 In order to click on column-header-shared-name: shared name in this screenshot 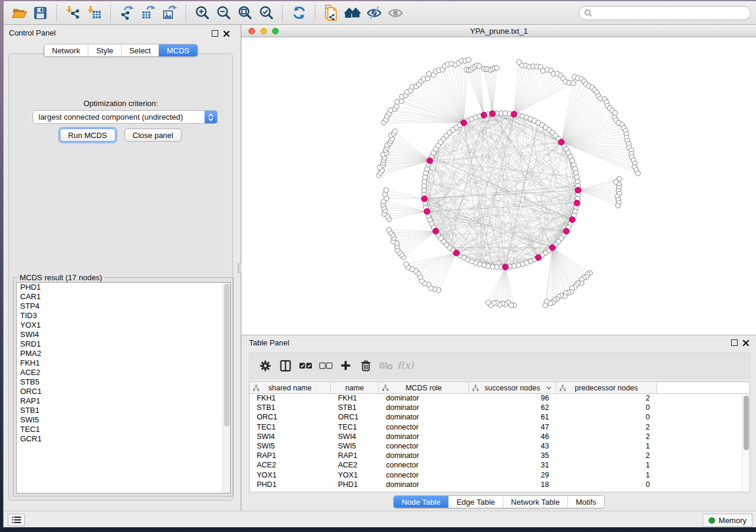, I will do `click(291, 387)`.